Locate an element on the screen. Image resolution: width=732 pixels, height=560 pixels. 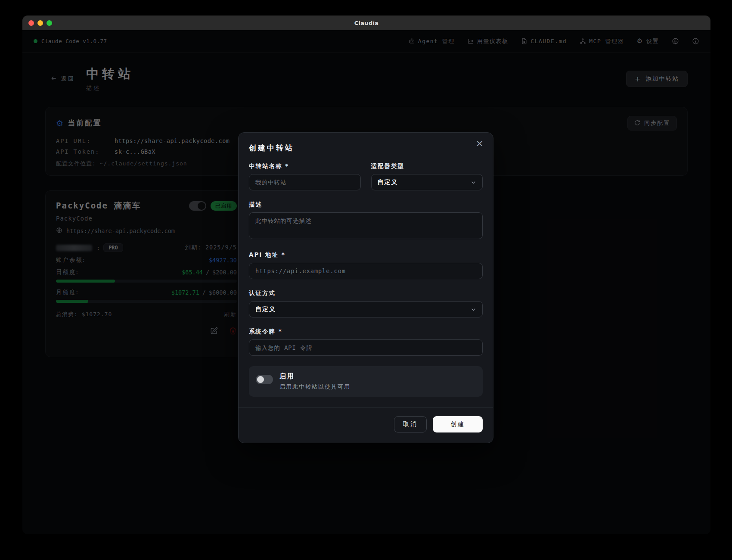
api-url-group: API 地址 * is located at coordinates (366, 265).